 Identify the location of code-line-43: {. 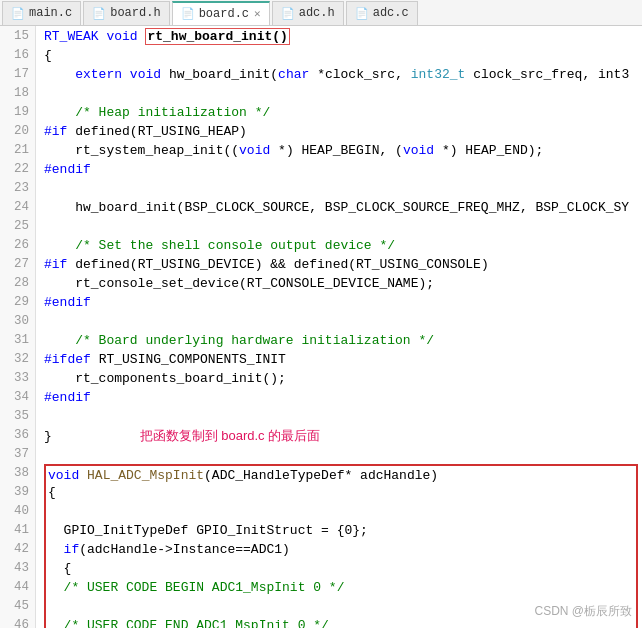
(341, 568).